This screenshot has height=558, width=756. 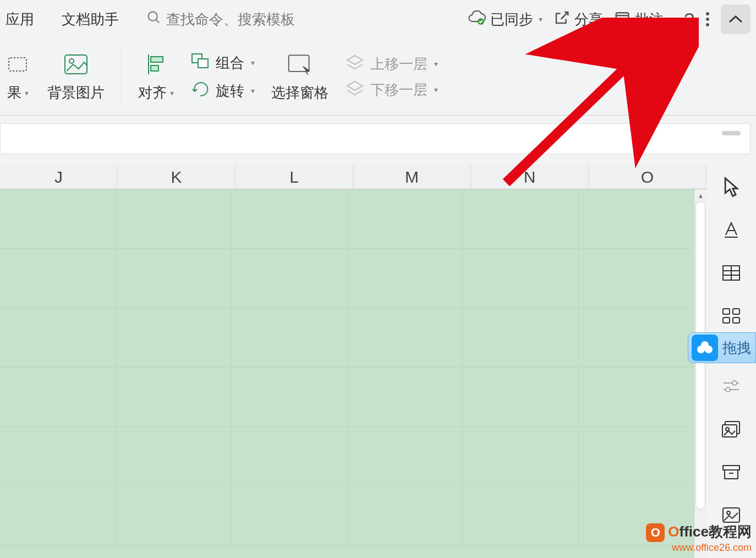 I want to click on layer-stack: 上移一层 ▾ 下移一层 ▾, so click(x=392, y=77).